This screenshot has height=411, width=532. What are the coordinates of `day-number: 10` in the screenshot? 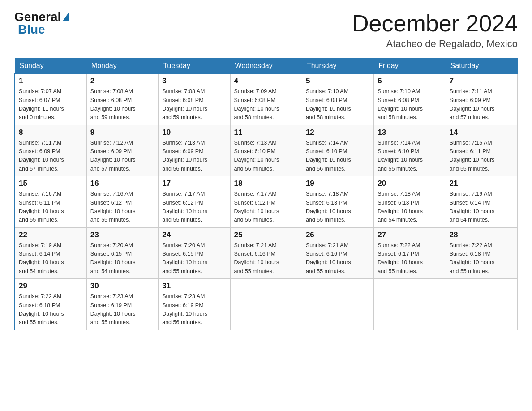 It's located at (194, 133).